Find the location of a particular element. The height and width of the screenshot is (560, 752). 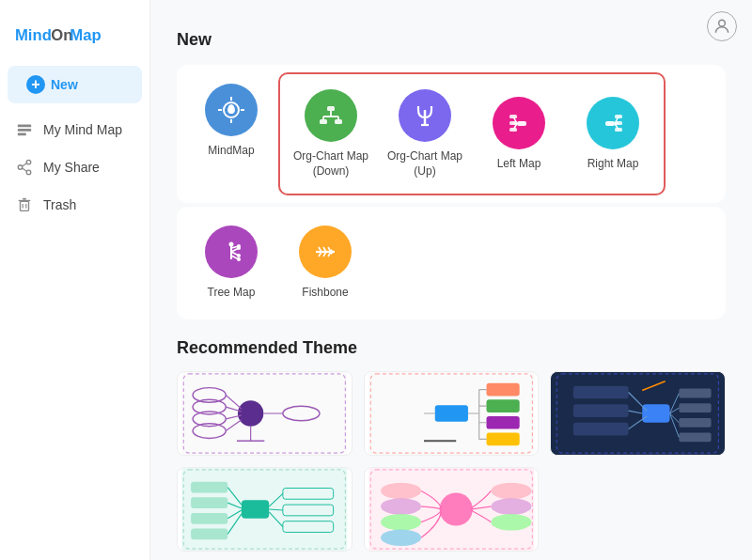

tree-map-label: Tree Map is located at coordinates (231, 293).